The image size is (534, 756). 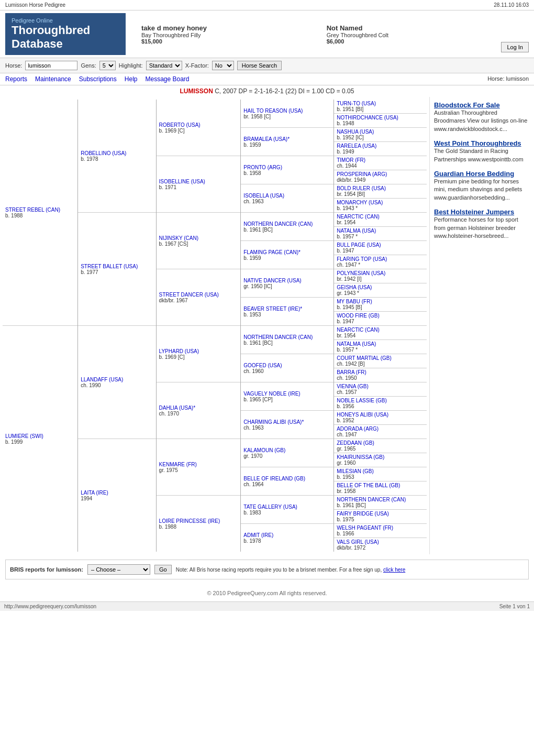 I want to click on gen2-link-0: ROBELLINO (USA), so click(x=104, y=153).